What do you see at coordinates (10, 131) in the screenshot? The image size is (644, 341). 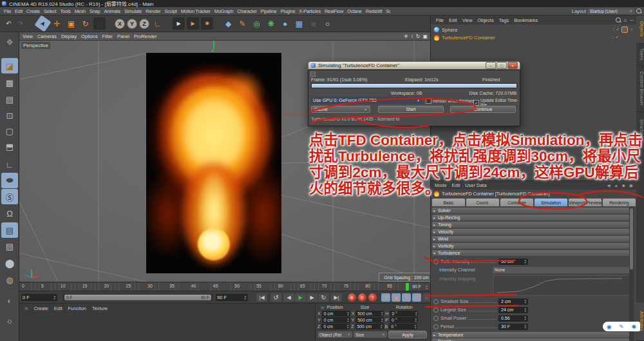 I see `edges-mode-icon: ▢` at bounding box center [10, 131].